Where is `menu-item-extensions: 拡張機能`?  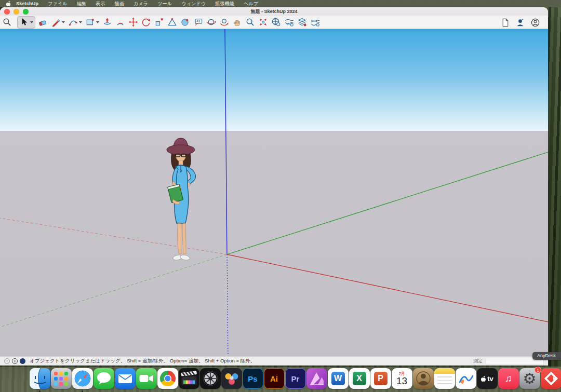 menu-item-extensions: 拡張機能 is located at coordinates (224, 4).